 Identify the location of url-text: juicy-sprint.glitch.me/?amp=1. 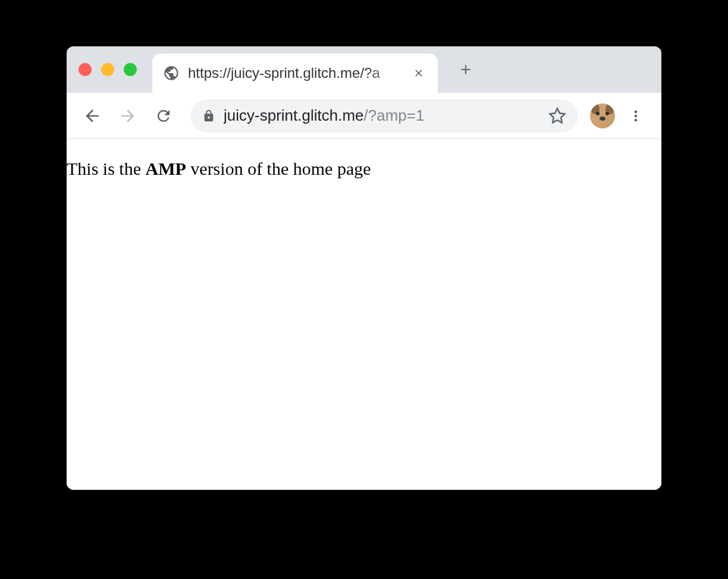
(382, 115).